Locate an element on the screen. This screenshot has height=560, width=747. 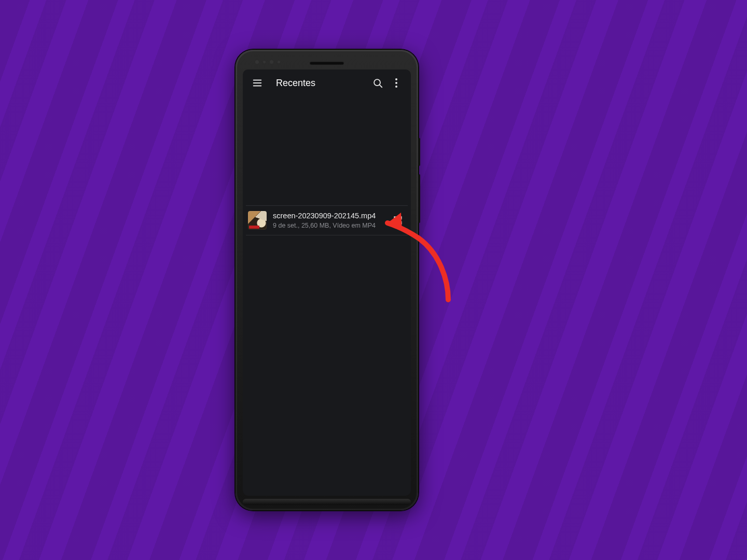
list-divider is located at coordinates (327, 235).